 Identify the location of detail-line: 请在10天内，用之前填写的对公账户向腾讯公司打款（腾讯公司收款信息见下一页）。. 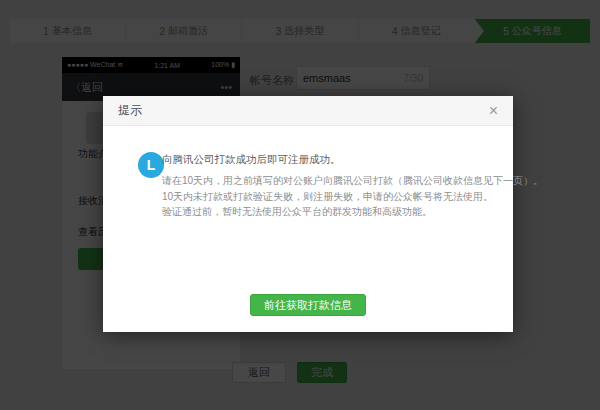
(352, 181).